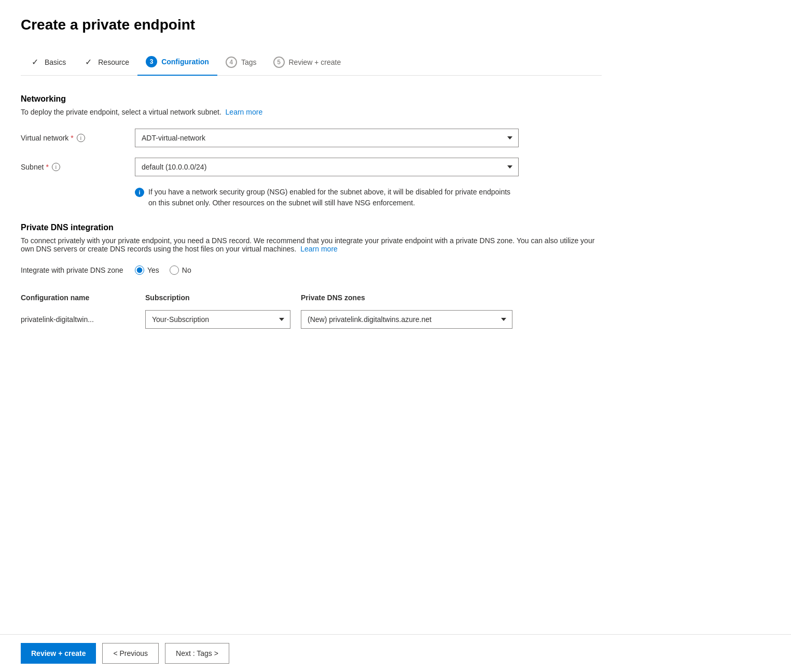  What do you see at coordinates (279, 62) in the screenshot?
I see `step-review-create-circle: 5` at bounding box center [279, 62].